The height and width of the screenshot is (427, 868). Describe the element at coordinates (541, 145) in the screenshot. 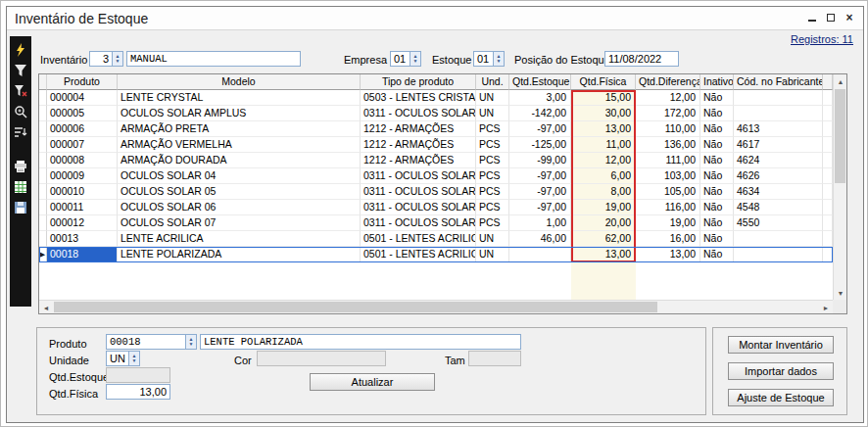

I see `cell: -125,00` at that location.